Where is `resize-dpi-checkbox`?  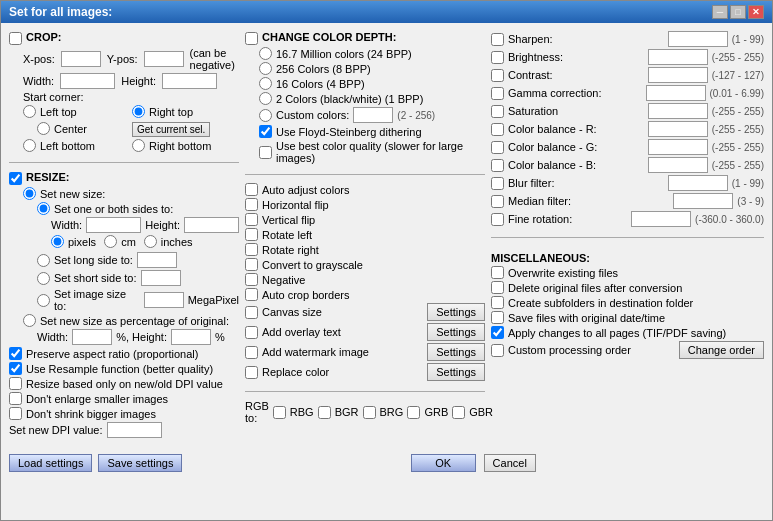 resize-dpi-checkbox is located at coordinates (16, 384).